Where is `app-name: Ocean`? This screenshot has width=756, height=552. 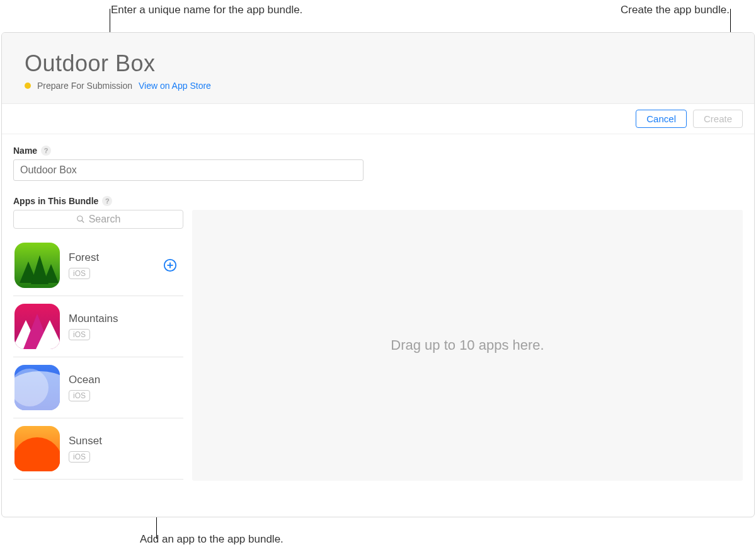 app-name: Ocean is located at coordinates (84, 380).